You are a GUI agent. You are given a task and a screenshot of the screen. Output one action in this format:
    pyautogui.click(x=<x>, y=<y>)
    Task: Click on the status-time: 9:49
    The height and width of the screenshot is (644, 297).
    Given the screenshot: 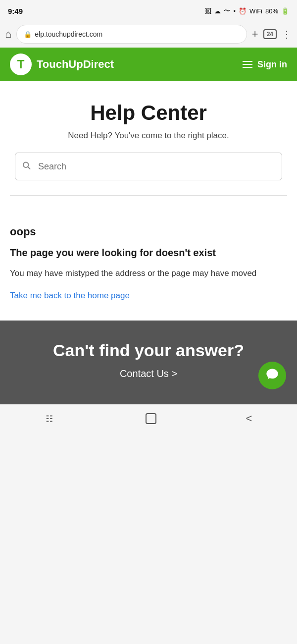 What is the action you would take?
    pyautogui.click(x=15, y=11)
    